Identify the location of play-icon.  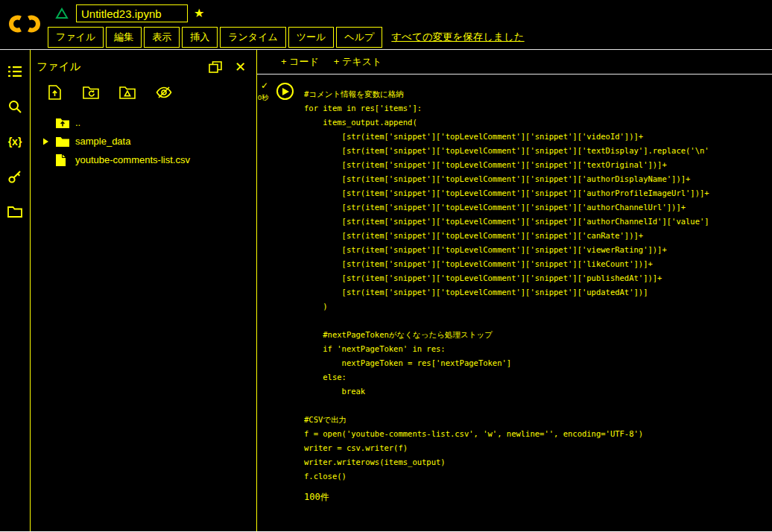
(286, 92).